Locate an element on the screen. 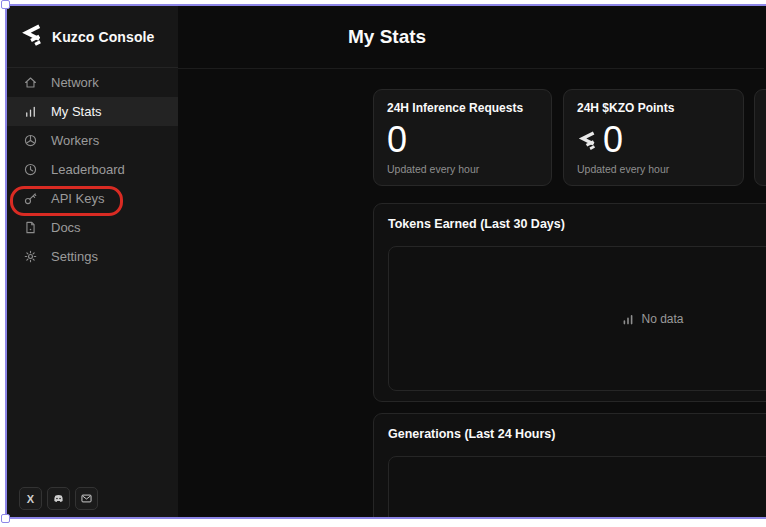  generations-chart-area is located at coordinates (577, 488).